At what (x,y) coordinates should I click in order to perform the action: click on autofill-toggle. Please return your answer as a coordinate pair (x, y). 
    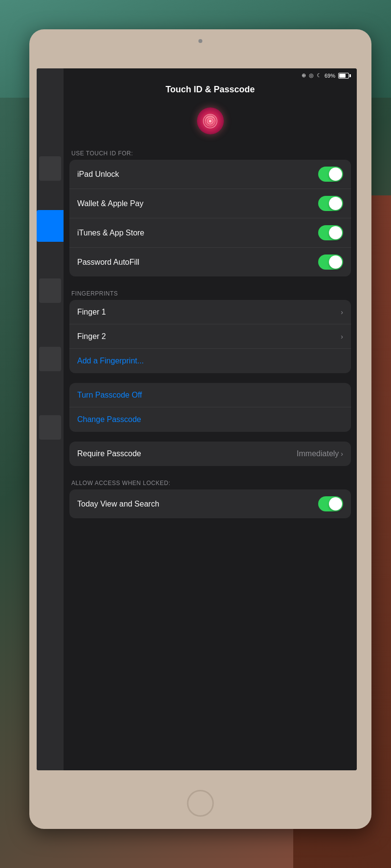
    Looking at the image, I should click on (330, 262).